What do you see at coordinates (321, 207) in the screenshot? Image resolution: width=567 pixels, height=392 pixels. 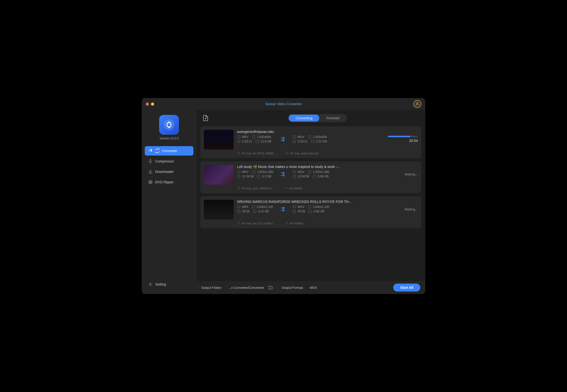 I see `dst-resolution-driving: 3,840x2,160` at bounding box center [321, 207].